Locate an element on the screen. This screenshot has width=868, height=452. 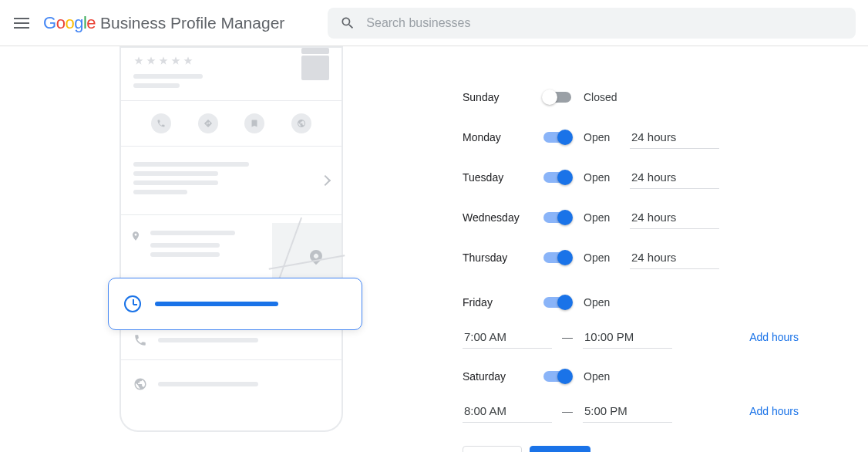
search-icon is located at coordinates (348, 23).